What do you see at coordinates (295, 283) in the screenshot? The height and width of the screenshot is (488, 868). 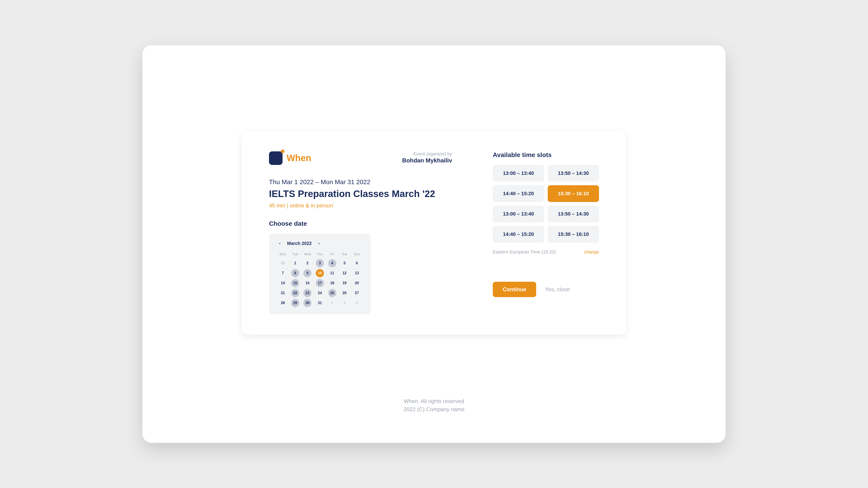 I see `calendar-day: 15` at bounding box center [295, 283].